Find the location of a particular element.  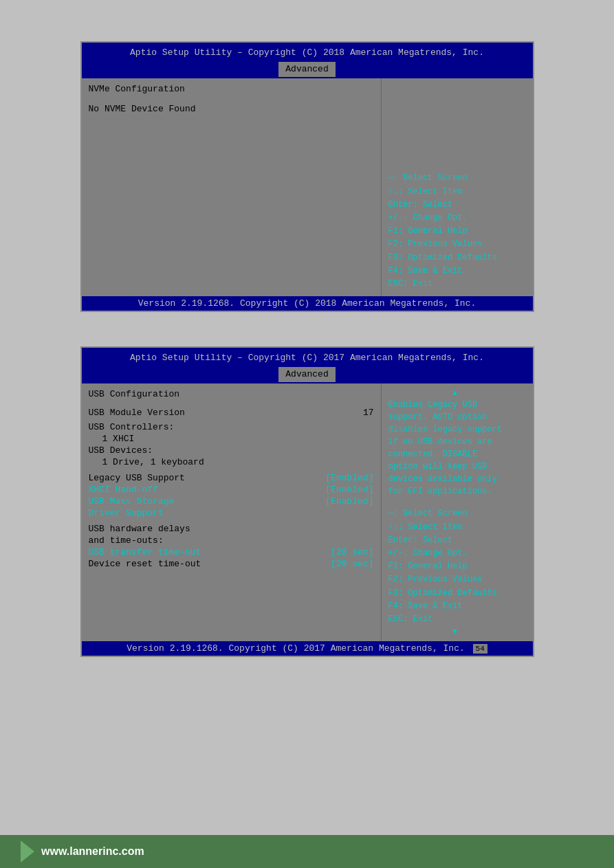

key-esc-2: ESC: Exit is located at coordinates (455, 620).